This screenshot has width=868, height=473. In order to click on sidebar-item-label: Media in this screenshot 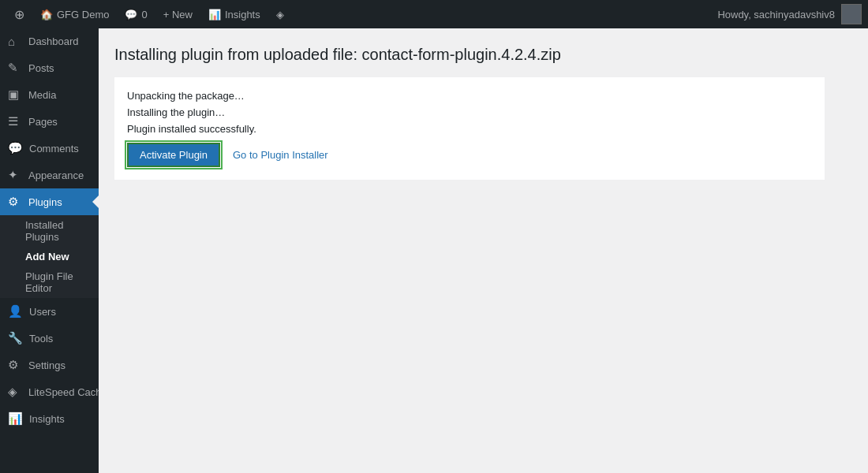, I will do `click(43, 95)`.